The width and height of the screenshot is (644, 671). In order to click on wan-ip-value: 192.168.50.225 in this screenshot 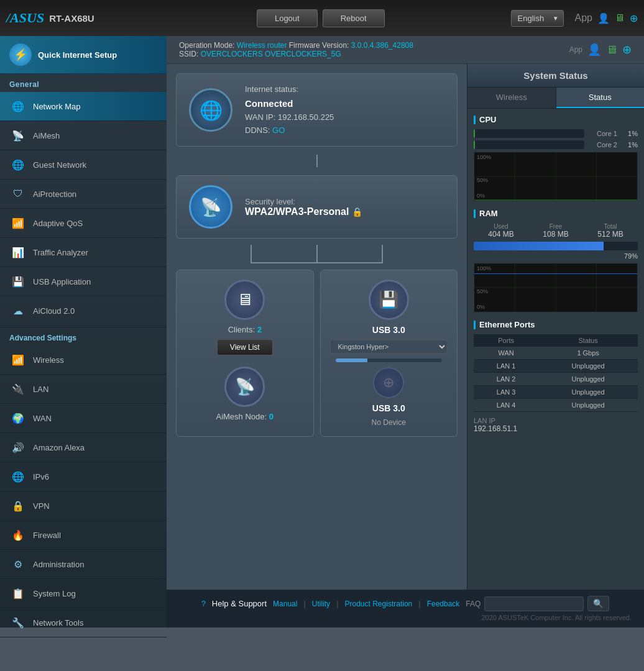, I will do `click(306, 117)`.